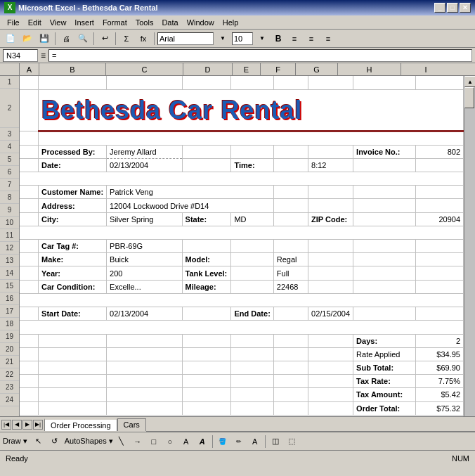  What do you see at coordinates (469, 82) in the screenshot?
I see `scroll-up-button: ▲` at bounding box center [469, 82].